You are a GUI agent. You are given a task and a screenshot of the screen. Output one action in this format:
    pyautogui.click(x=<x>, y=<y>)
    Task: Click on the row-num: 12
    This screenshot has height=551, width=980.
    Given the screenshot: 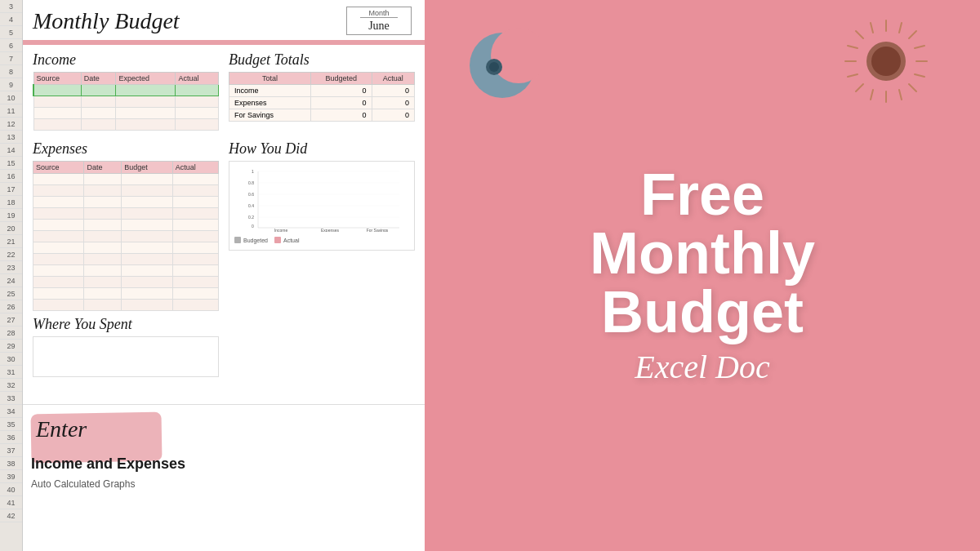 What is the action you would take?
    pyautogui.click(x=11, y=124)
    